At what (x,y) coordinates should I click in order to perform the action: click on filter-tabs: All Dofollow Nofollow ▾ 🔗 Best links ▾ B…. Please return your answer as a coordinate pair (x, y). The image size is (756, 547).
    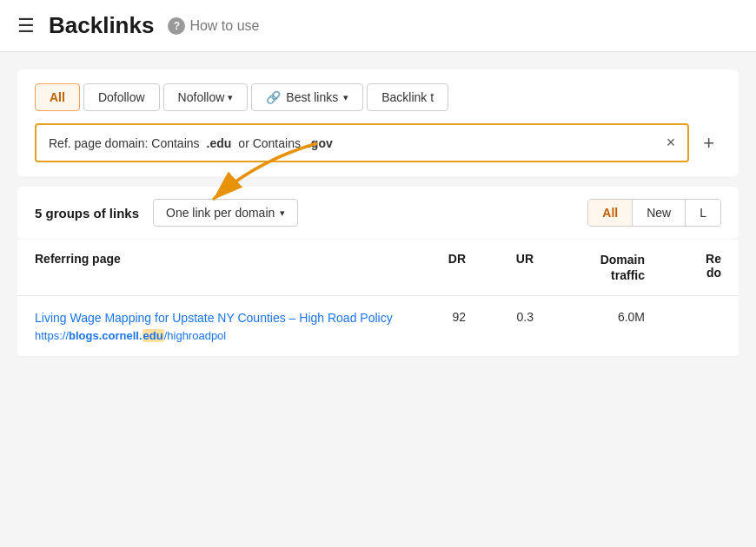
    Looking at the image, I should click on (378, 97).